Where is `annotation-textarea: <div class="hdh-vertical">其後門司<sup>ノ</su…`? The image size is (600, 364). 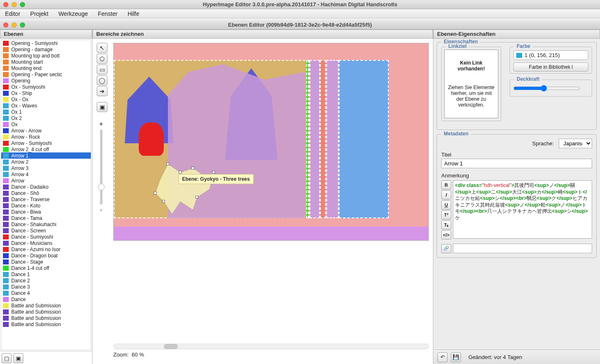 annotation-textarea: <div class="hdh-vertical">其後門司<sup>ノ</su… is located at coordinates (522, 209).